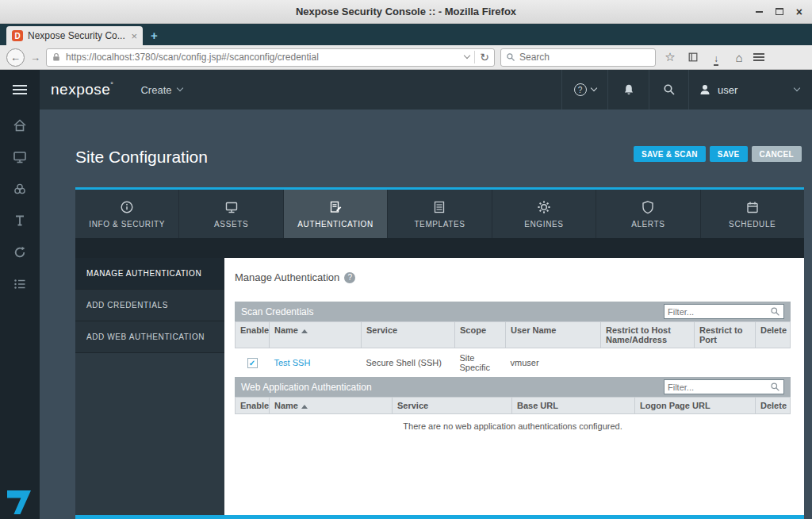 The width and height of the screenshot is (812, 519). What do you see at coordinates (718, 387) in the screenshot?
I see `web-filter-input` at bounding box center [718, 387].